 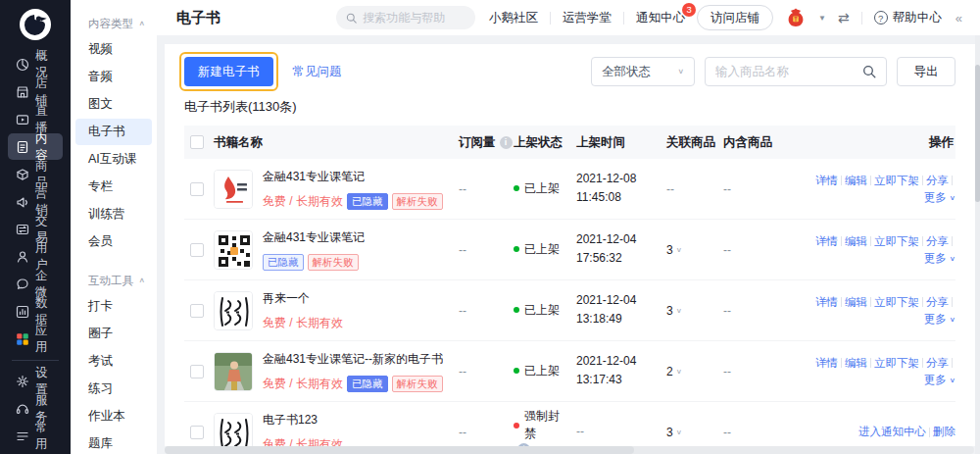 I want to click on table-row: 电子书123免费 / 长期有效--强制封禁i--3∨--进入通知中心删除, so click(x=570, y=424).